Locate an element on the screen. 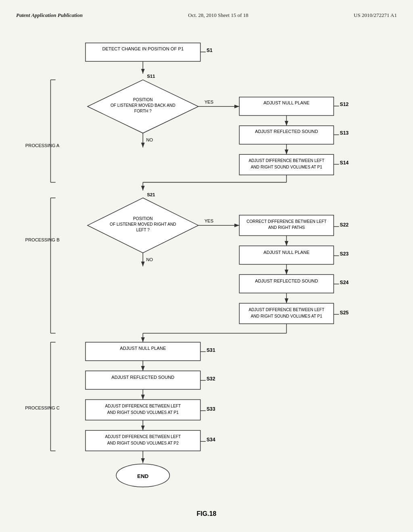 The height and width of the screenshot is (532, 413). s11-text1: POSITION is located at coordinates (143, 100).